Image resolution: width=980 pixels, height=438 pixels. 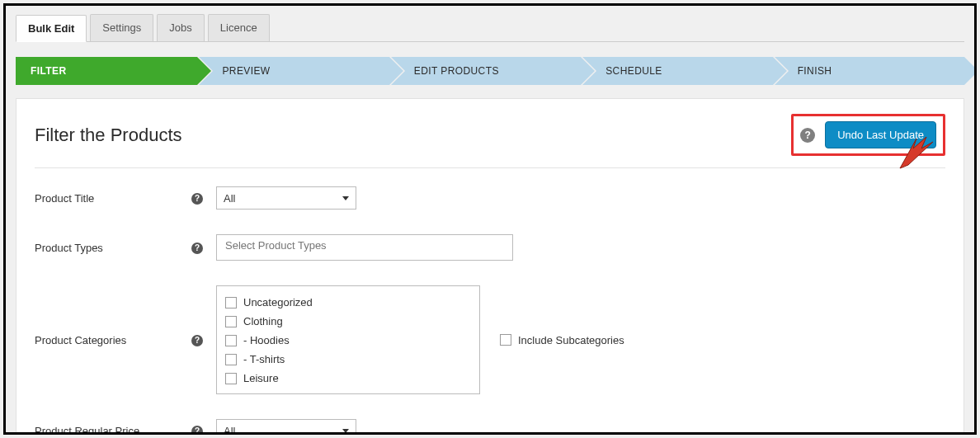 What do you see at coordinates (180, 28) in the screenshot?
I see `tab-label: Jobs` at bounding box center [180, 28].